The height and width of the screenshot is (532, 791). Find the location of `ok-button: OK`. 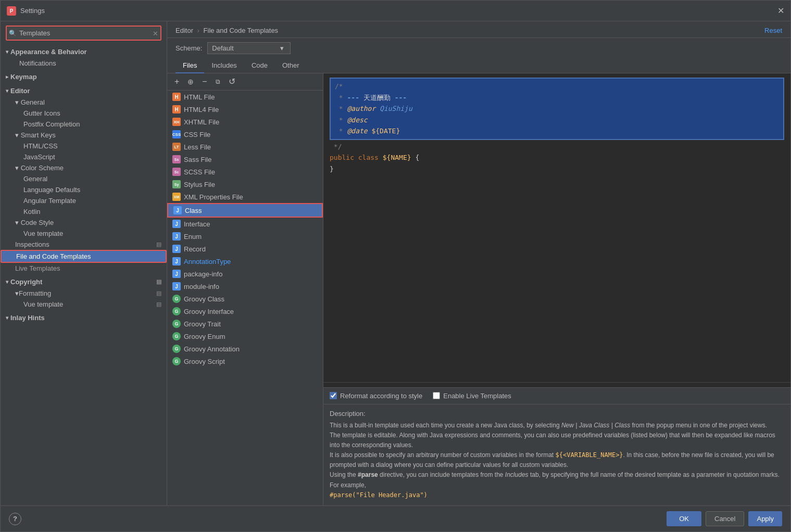

ok-button: OK is located at coordinates (684, 518).